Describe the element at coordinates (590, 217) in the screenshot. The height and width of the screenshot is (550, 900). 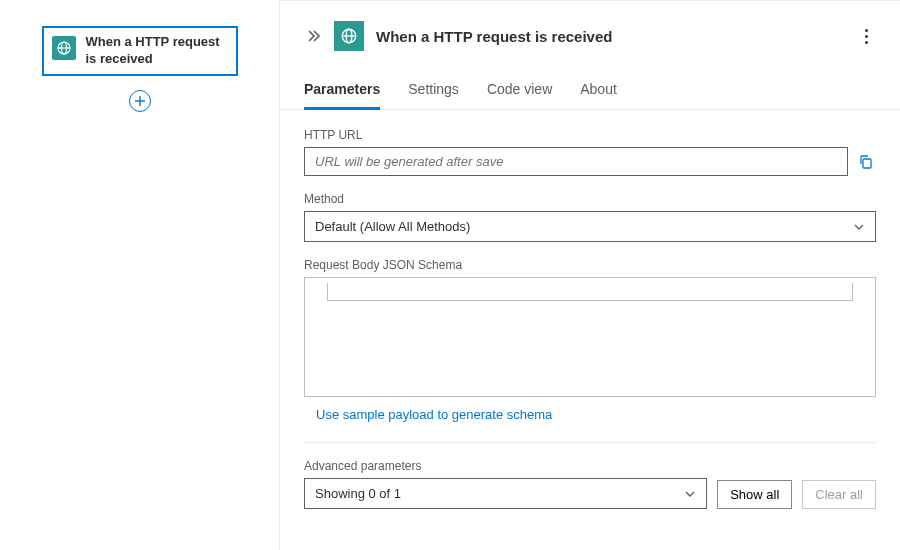
I see `method-field: Method Default (Allow All Methods)` at that location.